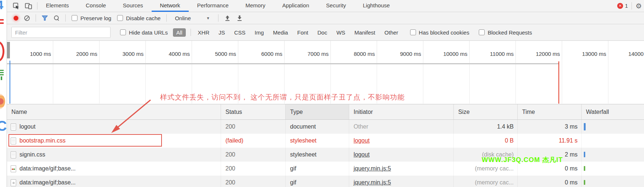 The image size is (644, 187). What do you see at coordinates (96, 18) in the screenshot?
I see `preserve-log-label: Preserve log` at bounding box center [96, 18].